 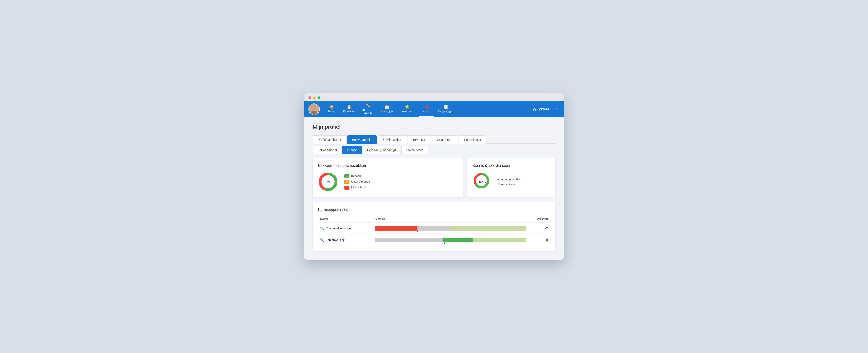 What do you see at coordinates (359, 187) in the screenshot?
I see `legend-niet-behaald-label: Niet behaald` at bounding box center [359, 187].